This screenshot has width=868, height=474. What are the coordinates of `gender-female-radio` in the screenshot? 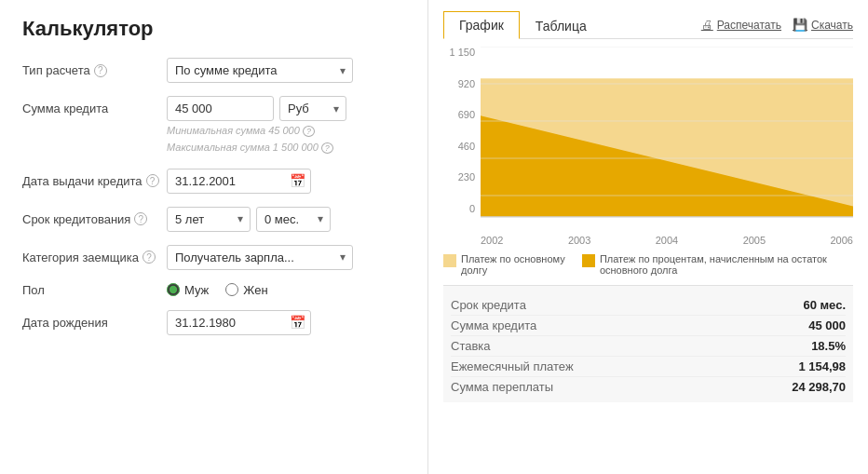 It's located at (232, 290).